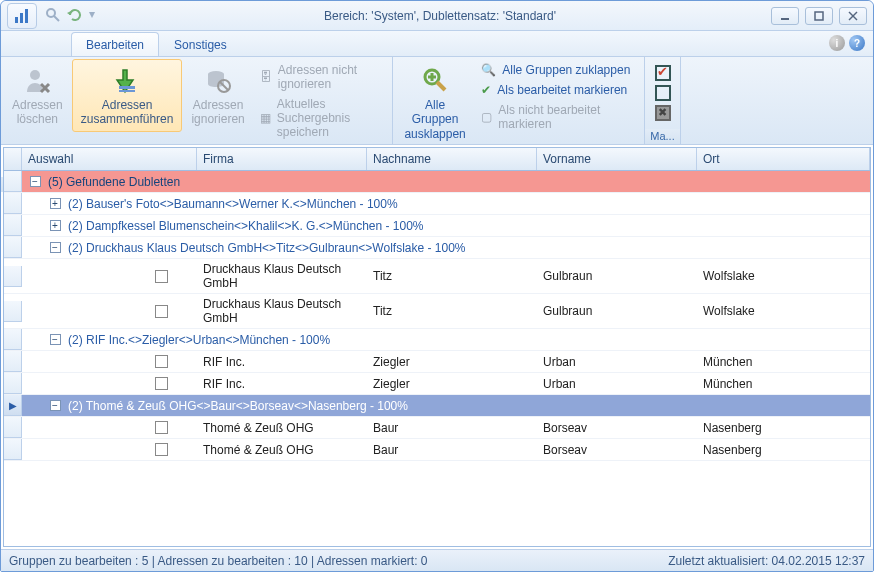 This screenshot has height=572, width=874. Describe the element at coordinates (663, 113) in the screenshot. I see `mark-invert-button` at that location.